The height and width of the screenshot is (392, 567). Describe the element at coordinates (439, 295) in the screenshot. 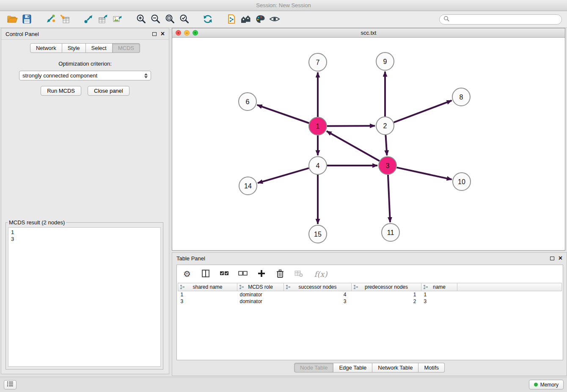

I see `cell-name: 1` at that location.